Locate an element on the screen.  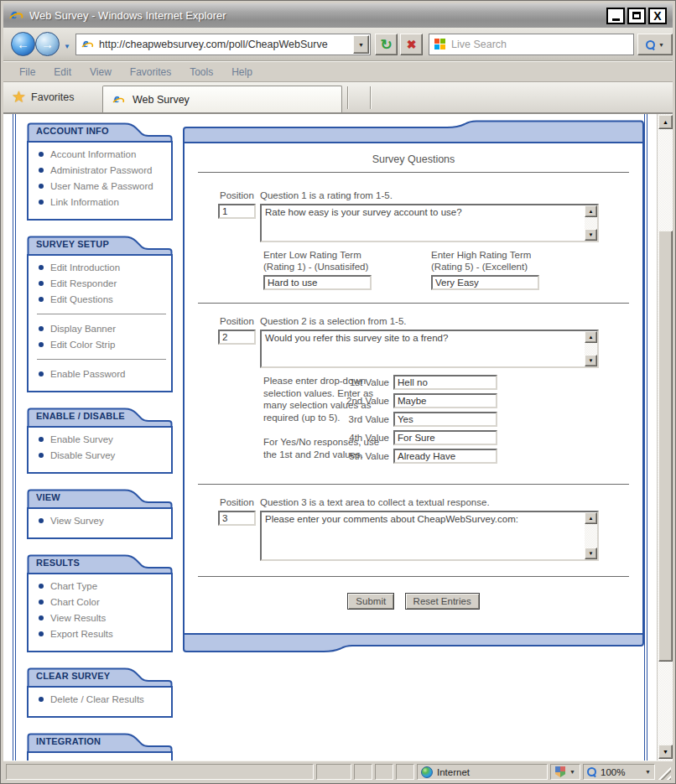
sidebar-item-view-survey: View Survey is located at coordinates (104, 522).